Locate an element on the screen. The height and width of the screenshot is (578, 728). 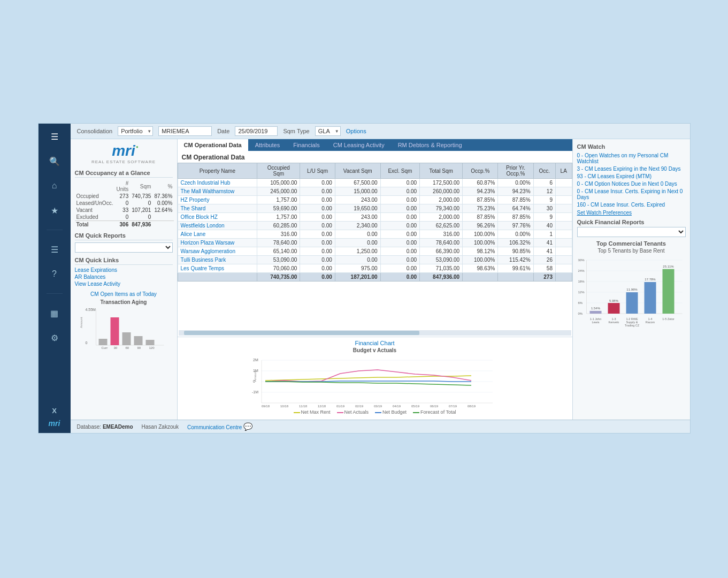
cell-occupied: 70,060.00 is located at coordinates (279, 269).